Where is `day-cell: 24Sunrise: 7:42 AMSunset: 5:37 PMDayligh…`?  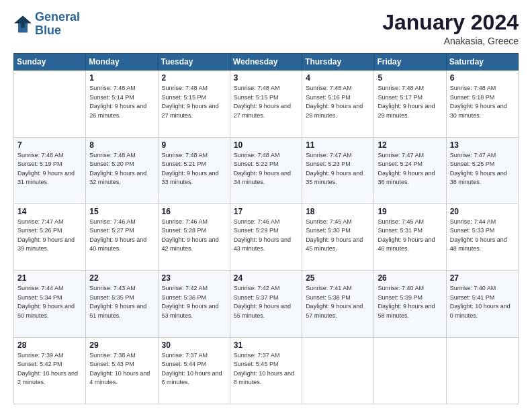 day-cell: 24Sunrise: 7:42 AMSunset: 5:37 PMDayligh… is located at coordinates (266, 304).